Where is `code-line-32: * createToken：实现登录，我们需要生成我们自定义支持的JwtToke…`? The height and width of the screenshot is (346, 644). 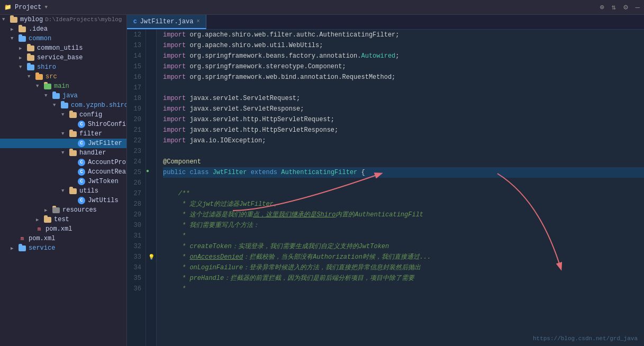 code-line-32: * createToken：实现登录，我们需要生成我们自定义支持的JwtToke… is located at coordinates (403, 247).